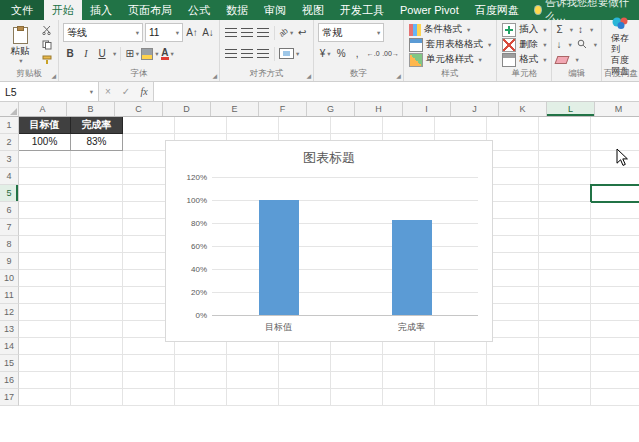 This screenshot has width=639, height=442. What do you see at coordinates (10, 142) in the screenshot?
I see `row-header-2: 2` at bounding box center [10, 142].